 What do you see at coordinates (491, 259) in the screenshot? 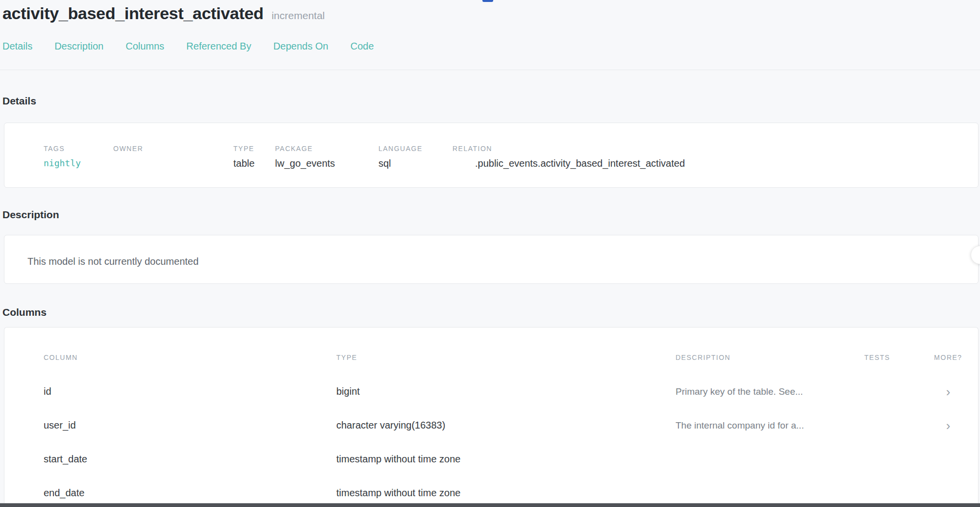
I see `description-card: This model is not currently documented` at bounding box center [491, 259].